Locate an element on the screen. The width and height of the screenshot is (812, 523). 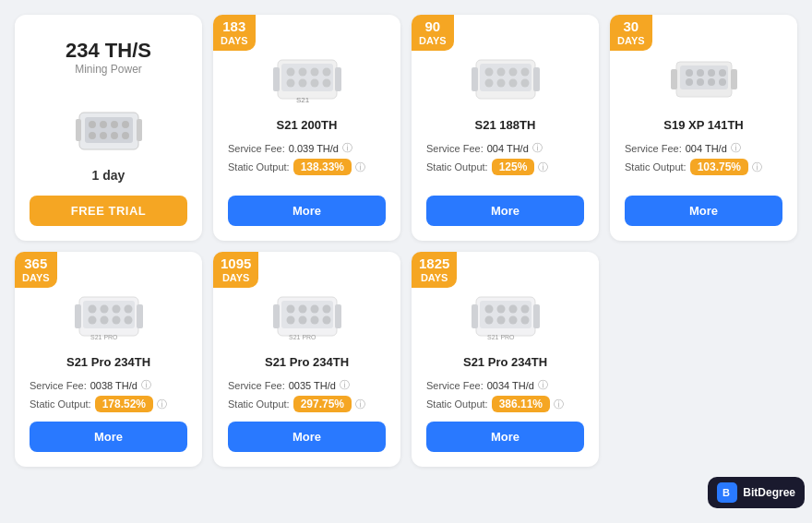
static-output-row: Static Output: 178.52% ⓘ is located at coordinates (109, 404).